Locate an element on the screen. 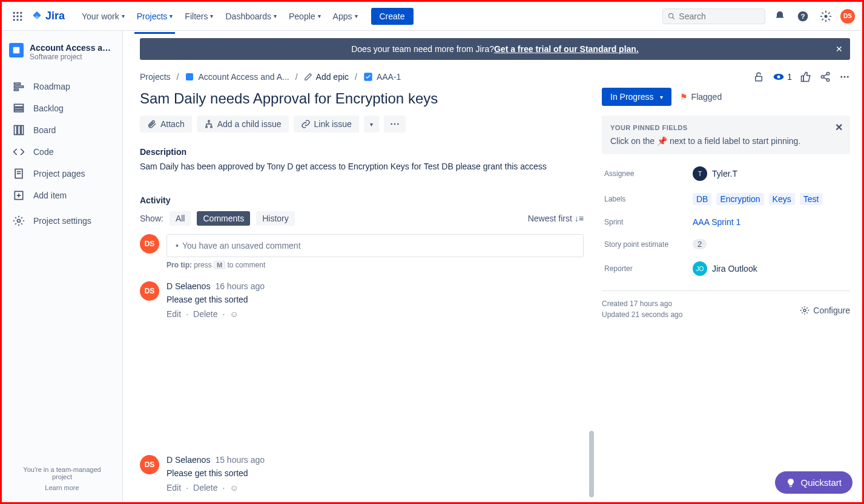  notifications-icon is located at coordinates (780, 16).